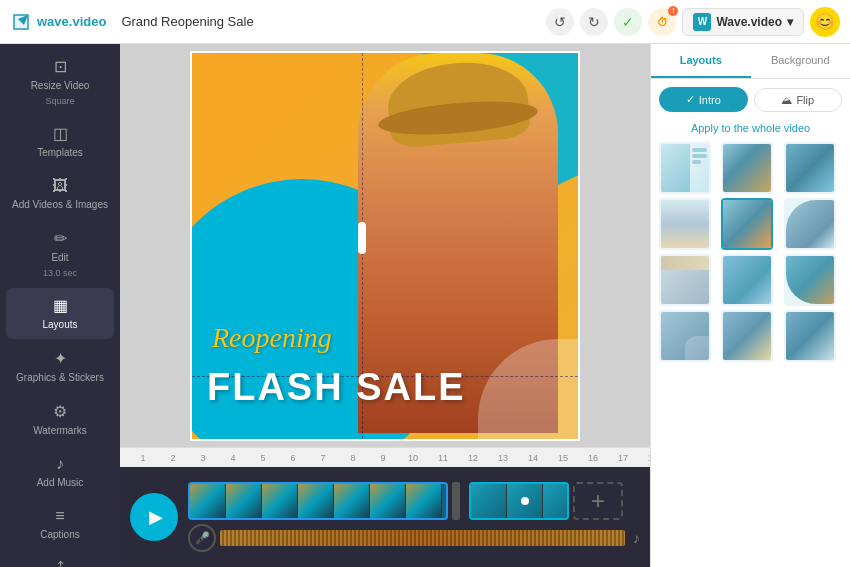  What do you see at coordinates (425, 22) in the screenshot?
I see `topbar: wave.video Grand Reopening Sale ↺ ↻ ✓ ⏱ …` at bounding box center [425, 22].